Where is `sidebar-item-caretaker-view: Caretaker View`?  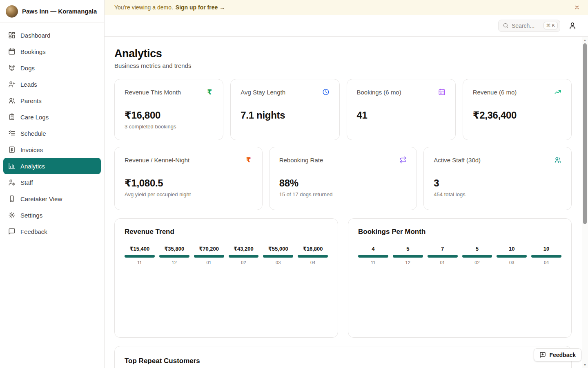
sidebar-item-caretaker-view: Caretaker View is located at coordinates (52, 199).